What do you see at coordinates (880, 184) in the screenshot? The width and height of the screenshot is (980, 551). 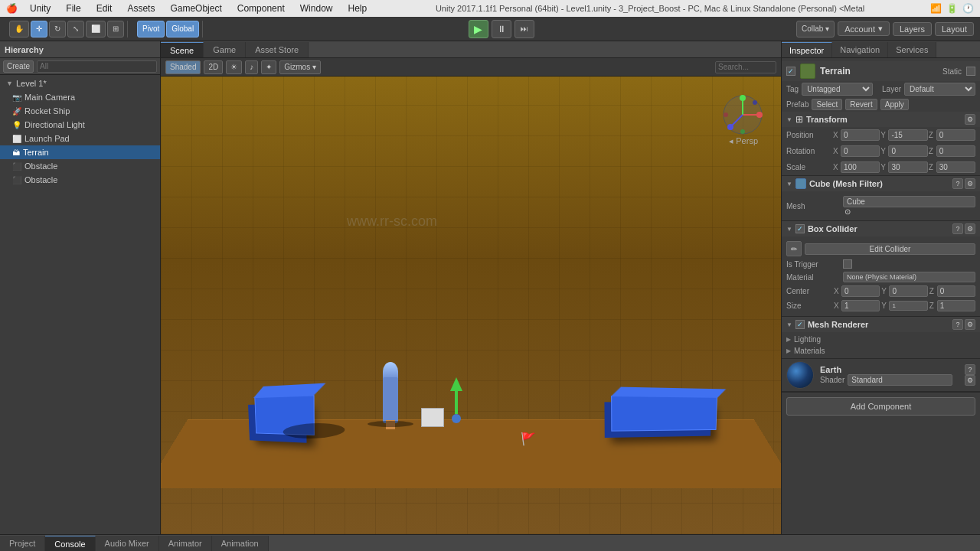 I see `mesh-filter-header: ▼ Cube (Mesh Filter) ? ⚙` at bounding box center [880, 184].